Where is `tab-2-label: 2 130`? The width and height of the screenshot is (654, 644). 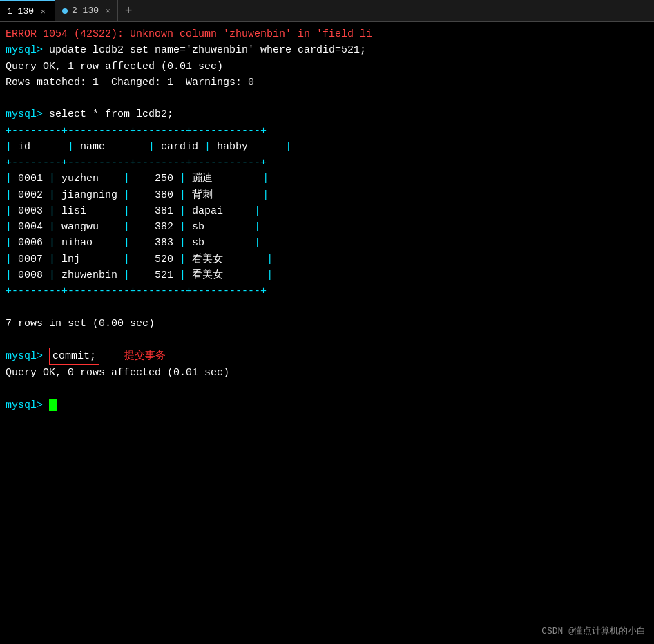
tab-2-label: 2 130 is located at coordinates (86, 11).